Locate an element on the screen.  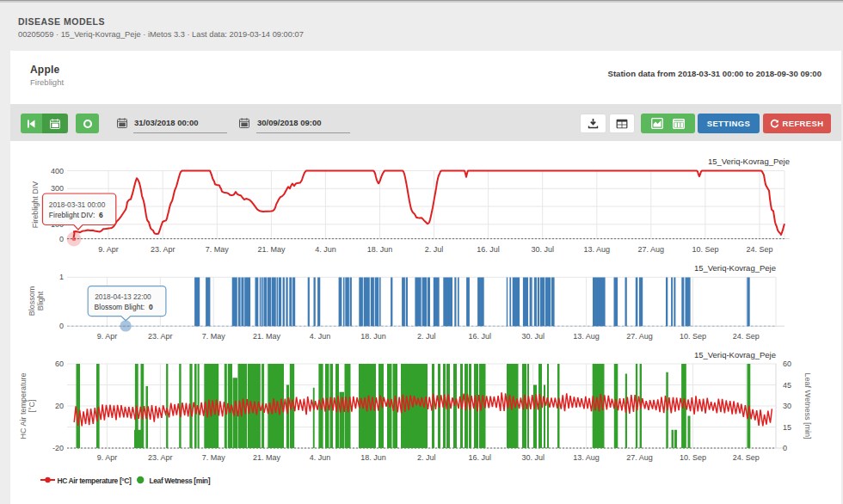
svg-text: 15 is located at coordinates (787, 427).